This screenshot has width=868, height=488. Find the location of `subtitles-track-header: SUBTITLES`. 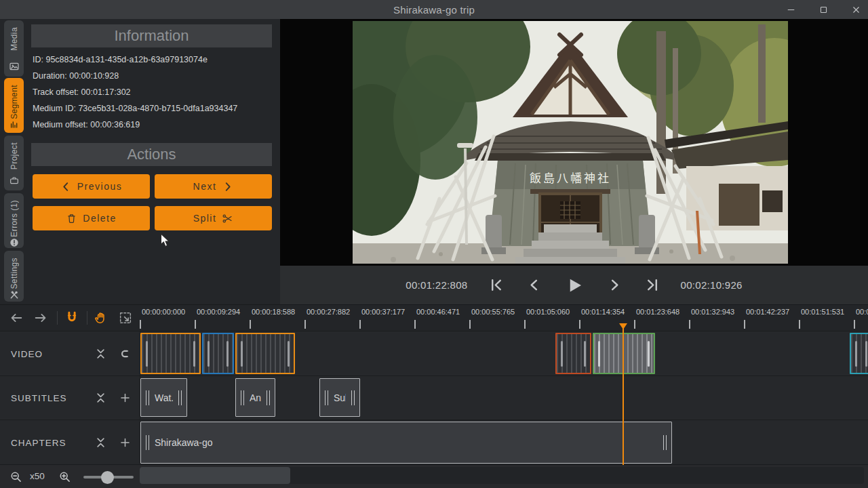

subtitles-track-header: SUBTITLES is located at coordinates (70, 398).